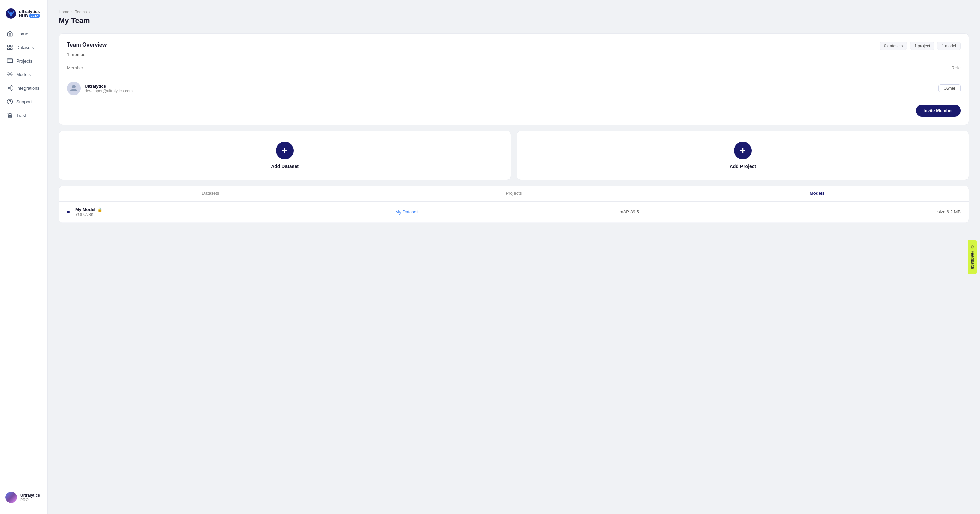 Image resolution: width=980 pixels, height=514 pixels. Describe the element at coordinates (25, 47) in the screenshot. I see `sidebar-item-label: Datasets` at that location.